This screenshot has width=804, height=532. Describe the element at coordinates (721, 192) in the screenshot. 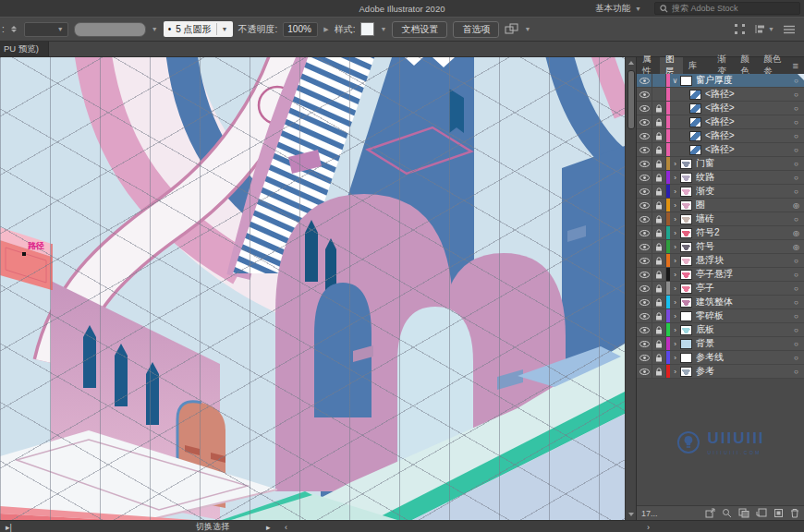

I see `layer-row: › 渐变 ○` at that location.